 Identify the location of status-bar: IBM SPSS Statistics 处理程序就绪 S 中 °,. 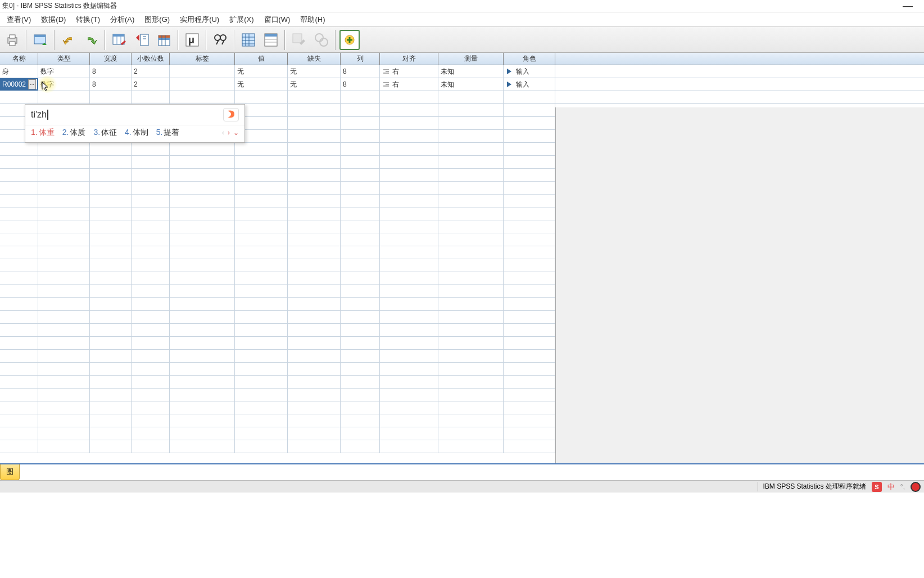
(462, 486).